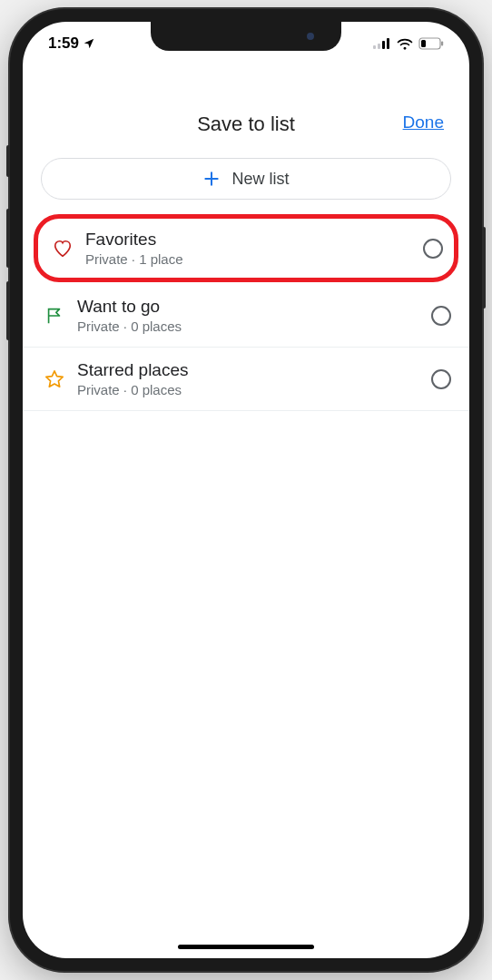 This screenshot has width=492, height=980. I want to click on location-icon, so click(89, 44).